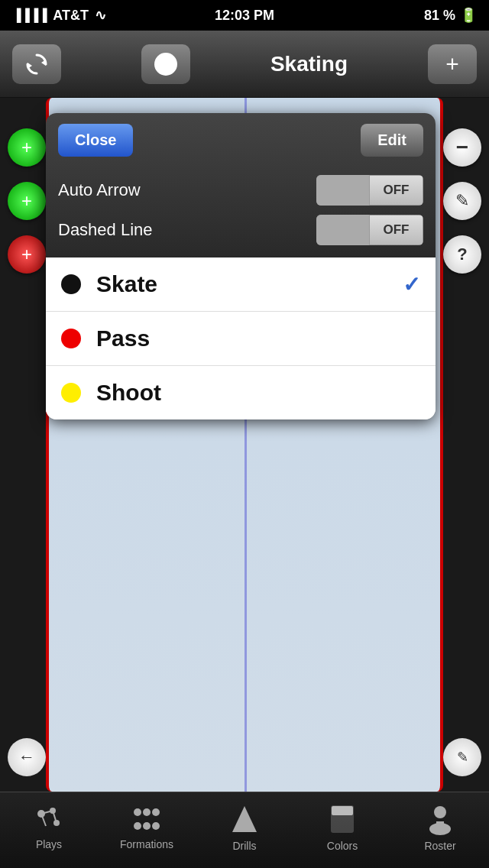  Describe the element at coordinates (49, 844) in the screenshot. I see `tab-plays-label: Plays` at that location.